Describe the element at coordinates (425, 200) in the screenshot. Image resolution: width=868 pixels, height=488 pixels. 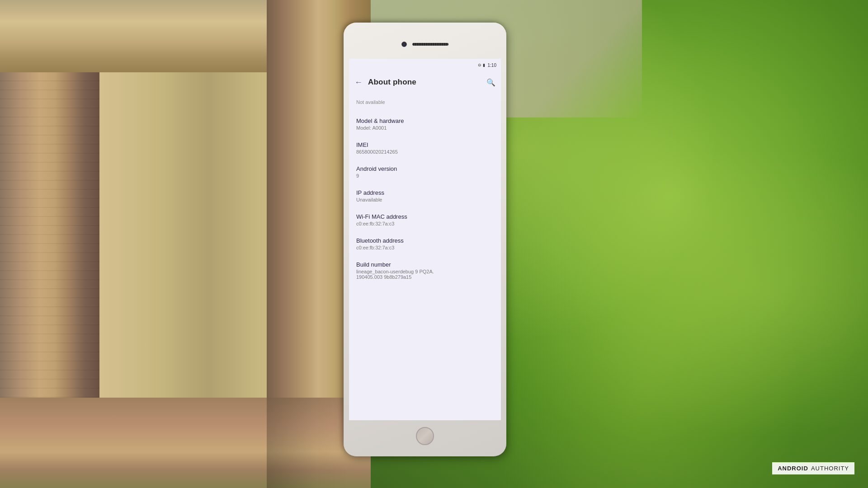
I see `setting-value-ip: Unavailable` at that location.